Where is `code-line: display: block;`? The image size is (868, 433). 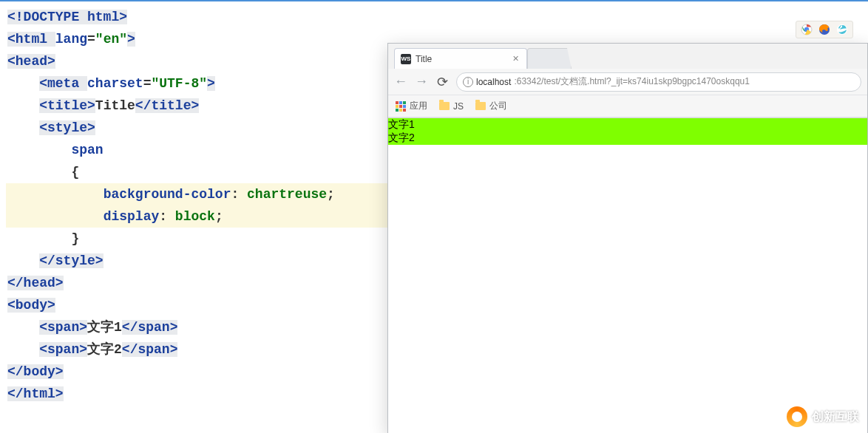
code-line: display: block; is located at coordinates (199, 216).